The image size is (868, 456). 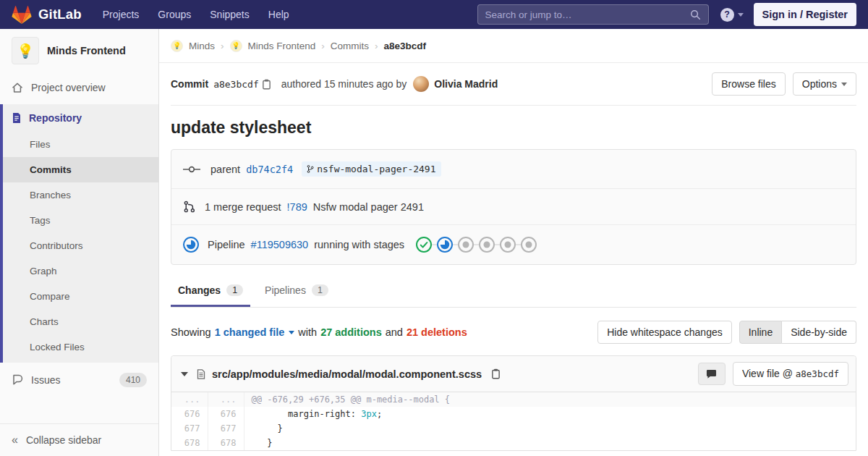 I want to click on sidebar-item-files: Files, so click(x=81, y=145).